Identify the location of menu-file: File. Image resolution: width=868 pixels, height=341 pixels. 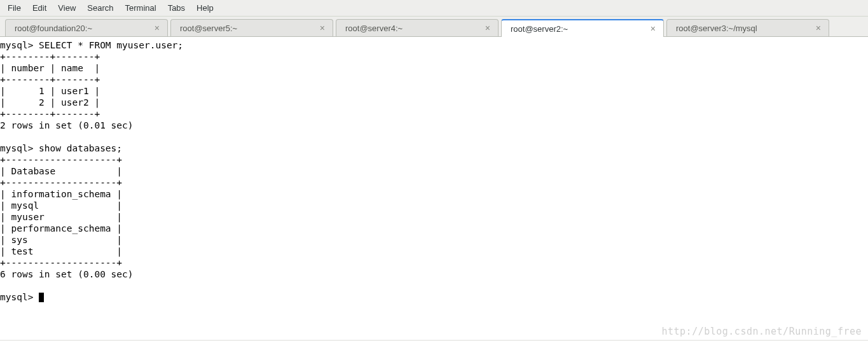
(14, 8).